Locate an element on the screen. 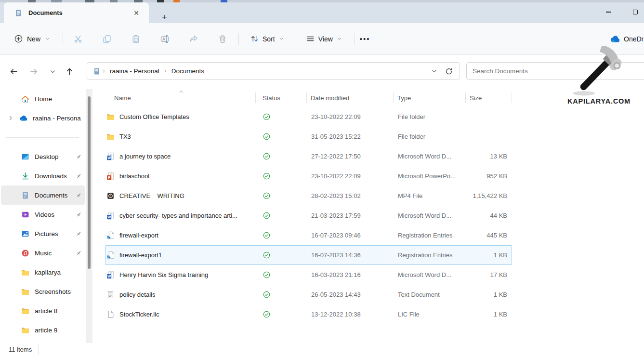 The height and width of the screenshot is (356, 644). copy-button is located at coordinates (107, 39).